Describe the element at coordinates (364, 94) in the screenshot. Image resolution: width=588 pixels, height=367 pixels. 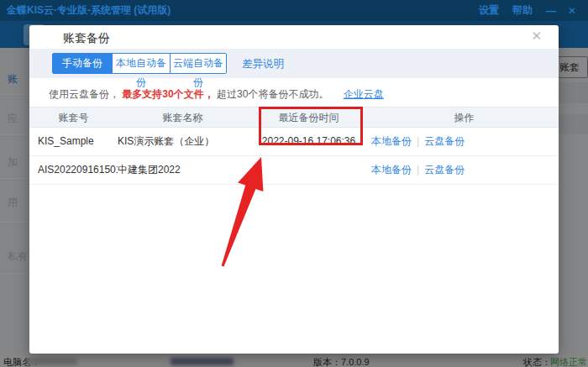
I see `enterprise-cloud-link: 企业云盘` at that location.